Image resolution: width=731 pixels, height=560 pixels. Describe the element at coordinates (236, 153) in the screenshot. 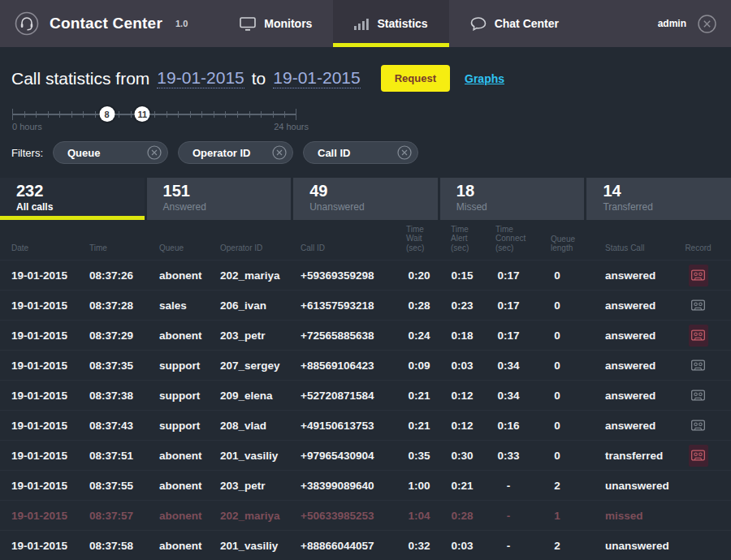

I see `filter-chip-operator-id: Operator ID` at that location.